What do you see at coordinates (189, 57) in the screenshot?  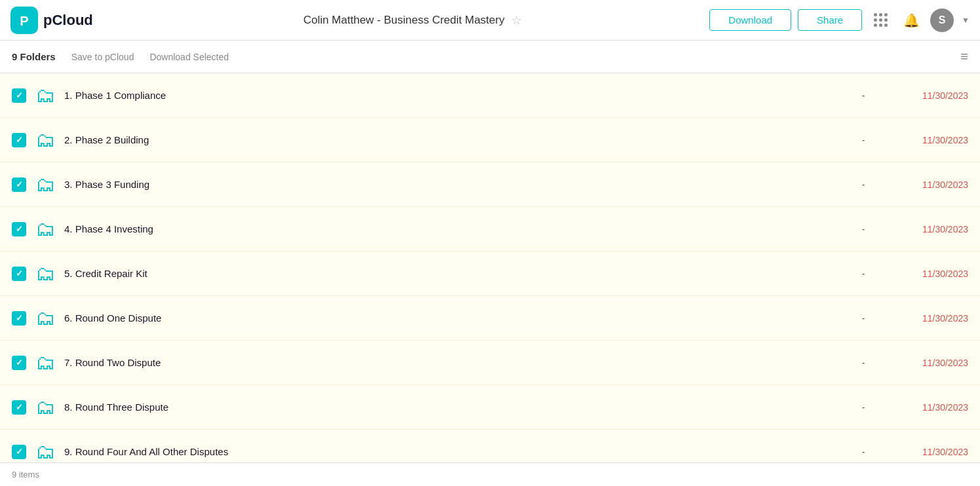 I see `download-selected-button: Download Selected` at bounding box center [189, 57].